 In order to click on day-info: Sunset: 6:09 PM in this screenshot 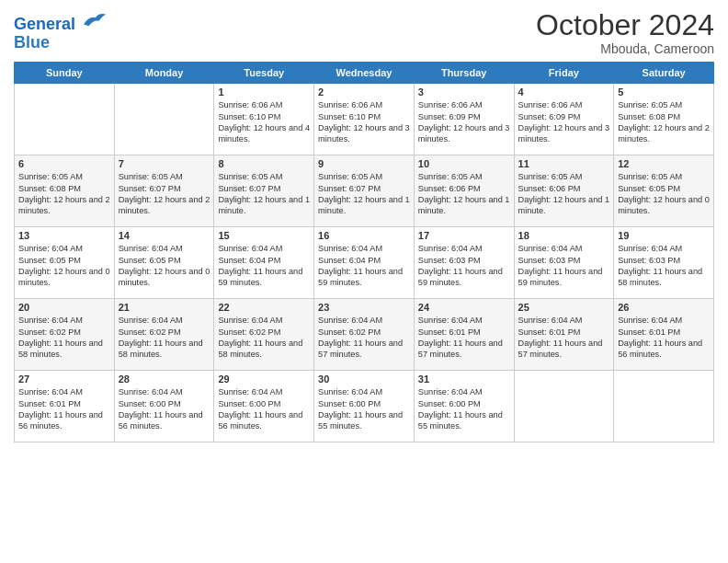, I will do `click(464, 117)`.